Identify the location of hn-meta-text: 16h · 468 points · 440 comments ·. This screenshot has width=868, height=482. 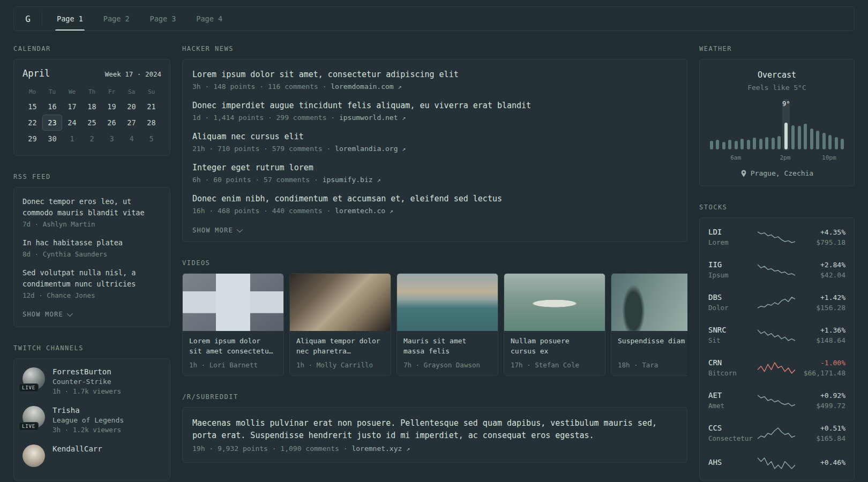
(261, 211).